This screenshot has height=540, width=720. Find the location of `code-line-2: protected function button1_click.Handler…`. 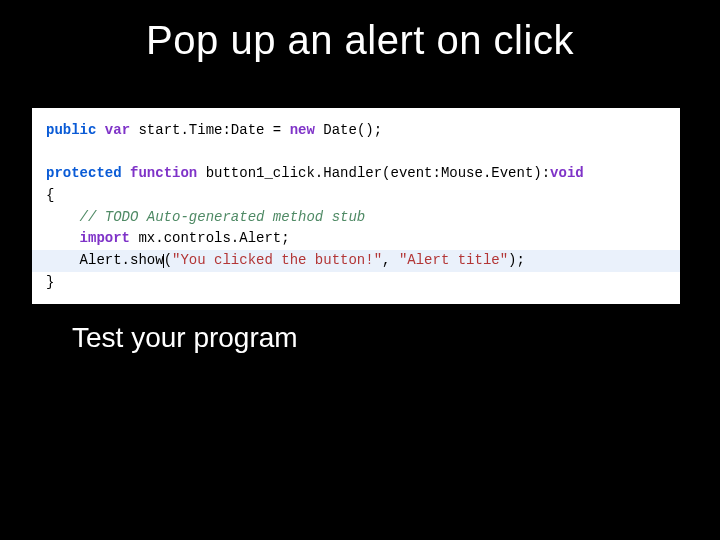

code-line-2: protected function button1_click.Handler… is located at coordinates (356, 174).